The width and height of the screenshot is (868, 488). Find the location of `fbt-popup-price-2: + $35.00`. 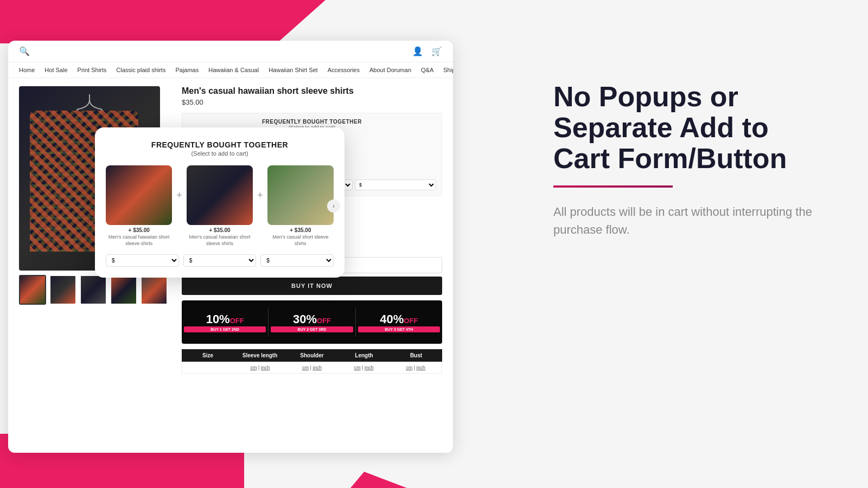

fbt-popup-price-2: + $35.00 is located at coordinates (220, 230).